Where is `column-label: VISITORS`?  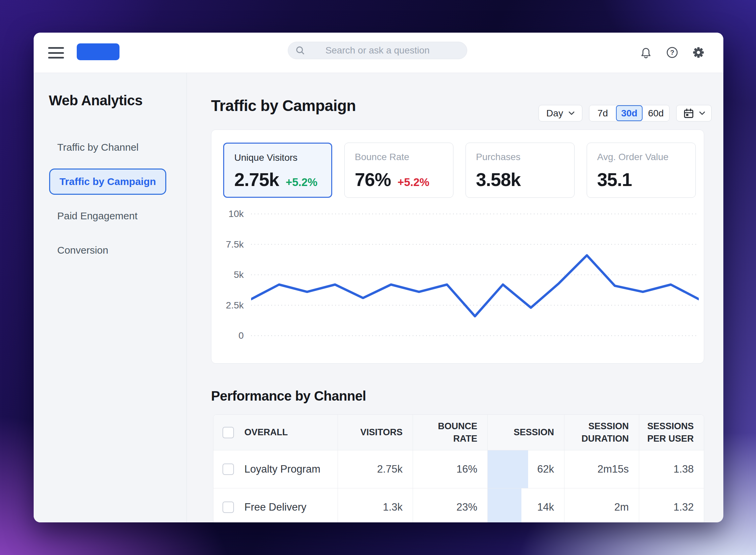 column-label: VISITORS is located at coordinates (381, 432).